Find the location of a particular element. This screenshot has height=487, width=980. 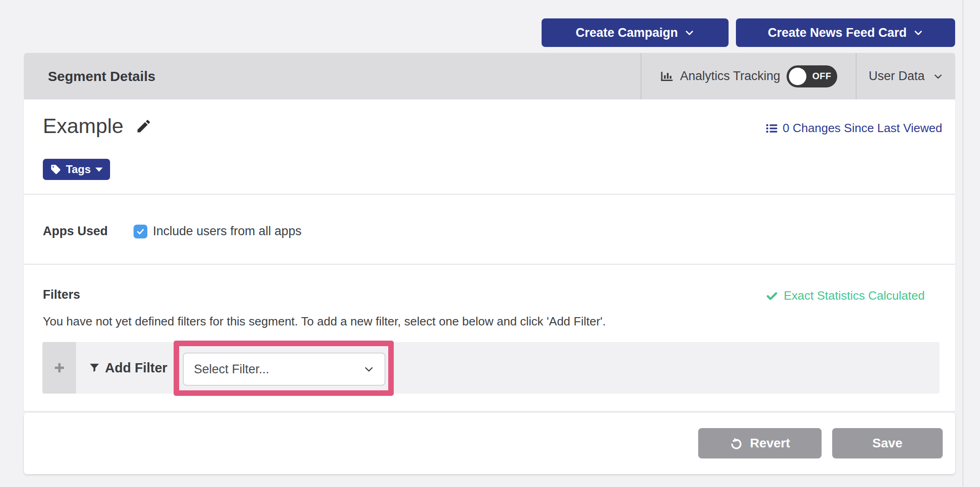

select-filter-placeholder: Select Filter... is located at coordinates (232, 369).